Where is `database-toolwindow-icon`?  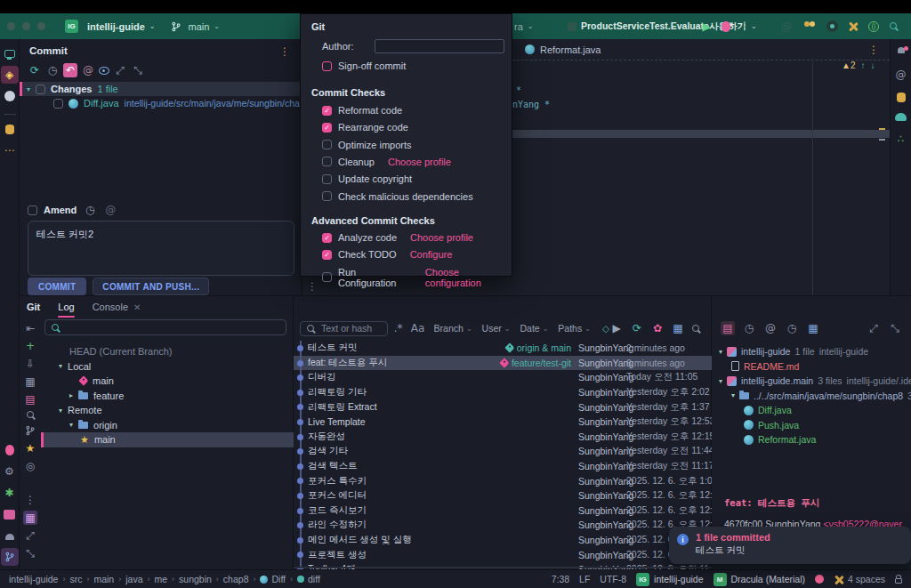 database-toolwindow-icon is located at coordinates (901, 98).